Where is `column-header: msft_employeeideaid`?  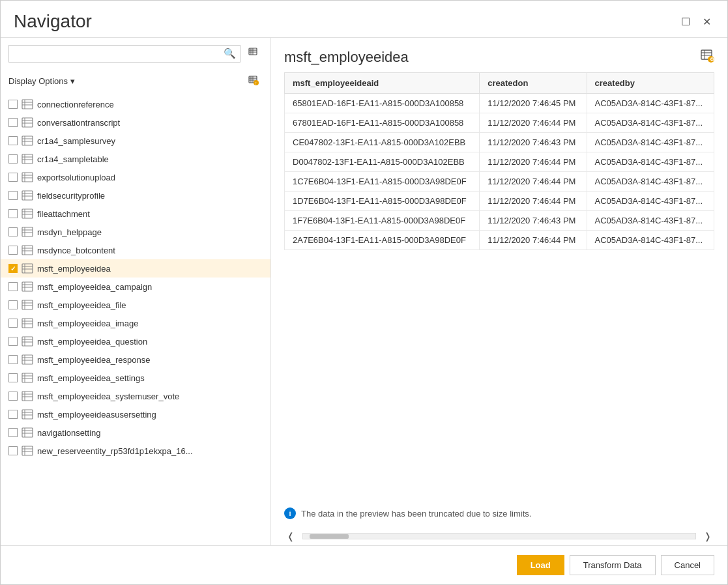 column-header: msft_employeeideaid is located at coordinates (382, 83).